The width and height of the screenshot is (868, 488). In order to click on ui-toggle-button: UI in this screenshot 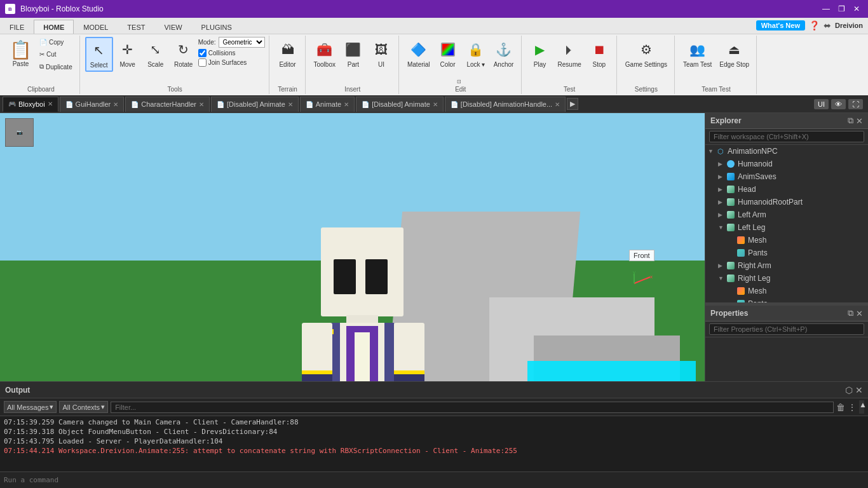, I will do `click(821, 104)`.